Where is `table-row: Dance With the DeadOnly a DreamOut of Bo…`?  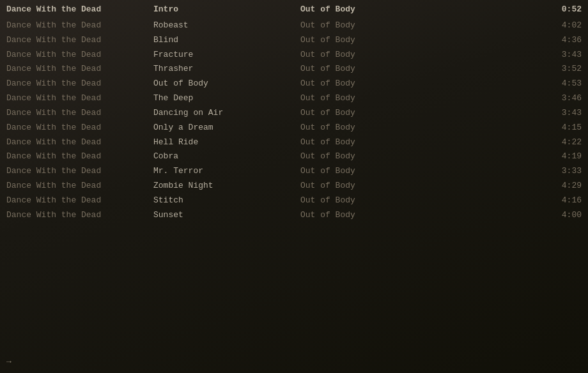
table-row: Dance With the DeadOnly a DreamOut of Bo… is located at coordinates (294, 128).